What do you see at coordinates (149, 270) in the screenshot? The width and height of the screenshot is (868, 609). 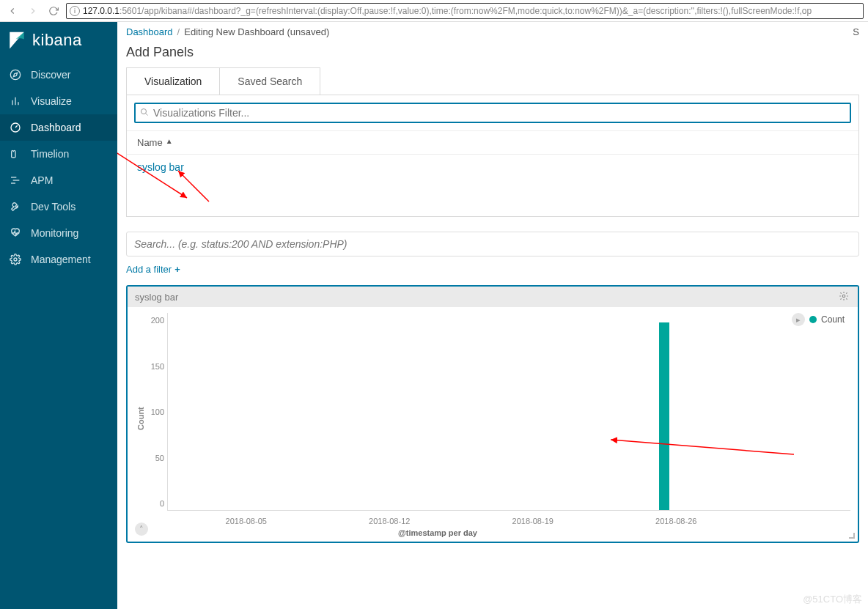 I see `add-filter-label: Add a filter` at bounding box center [149, 270].